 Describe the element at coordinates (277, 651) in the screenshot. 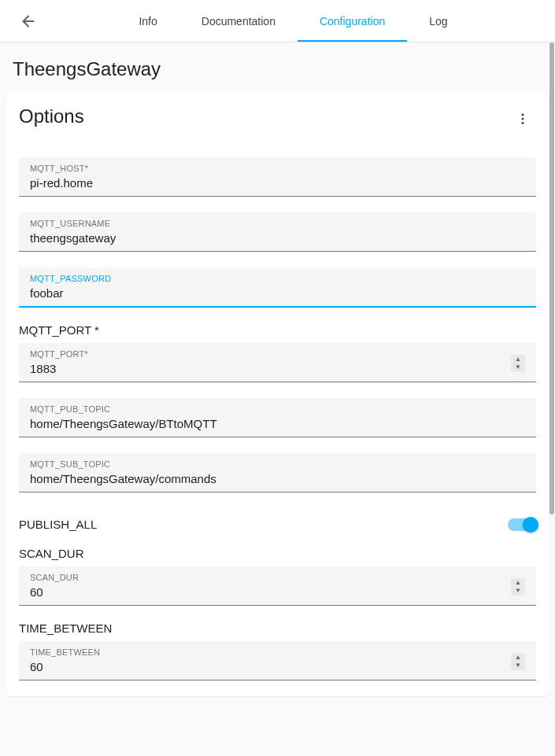

I see `field-time-between: TIME_BETWEEN TIME_BETWEEN ▲ ▼` at that location.